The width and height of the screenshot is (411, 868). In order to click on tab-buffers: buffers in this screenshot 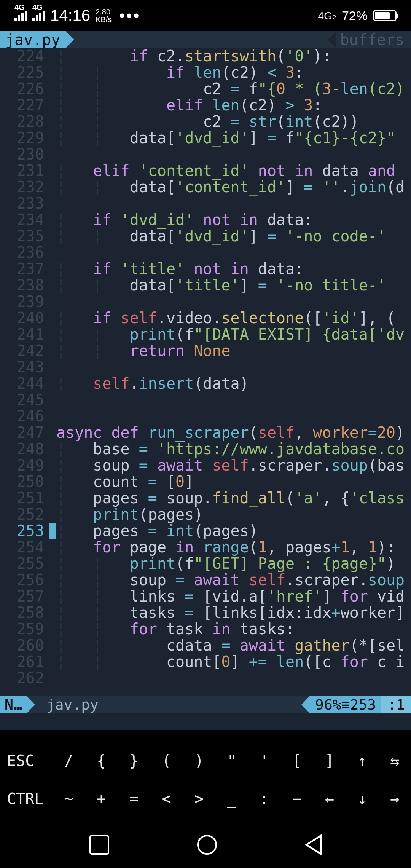, I will do `click(369, 40)`.